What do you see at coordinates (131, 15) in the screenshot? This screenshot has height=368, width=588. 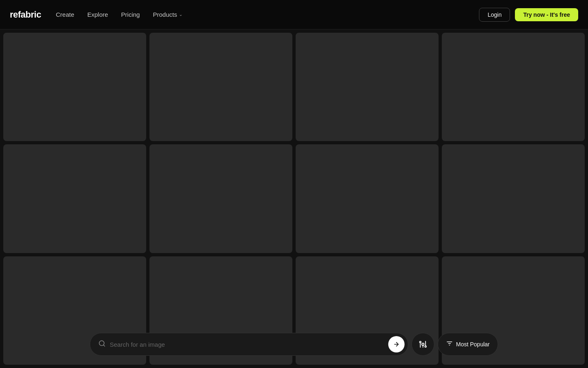 I see `nav-item-pricing: Pricing` at bounding box center [131, 15].